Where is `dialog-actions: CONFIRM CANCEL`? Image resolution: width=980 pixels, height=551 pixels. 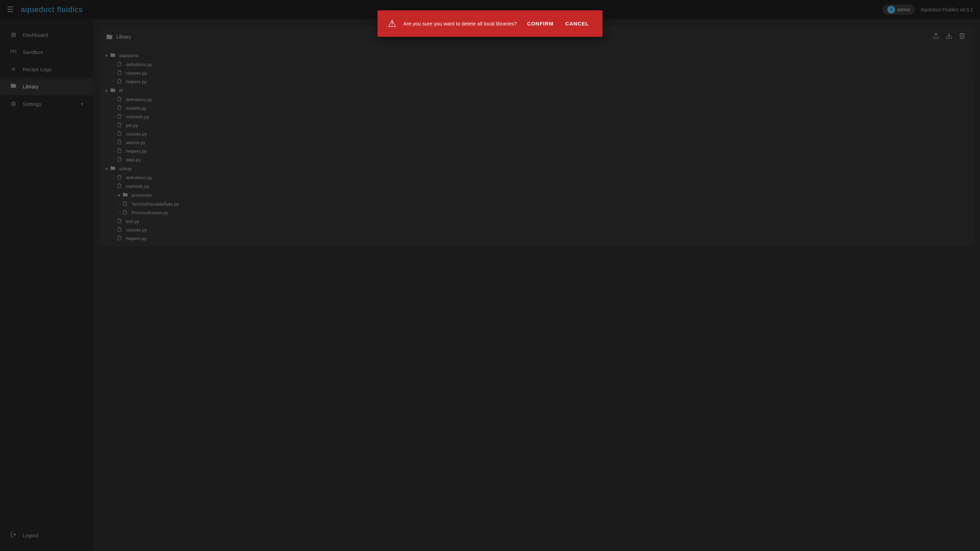 dialog-actions: CONFIRM CANCEL is located at coordinates (558, 24).